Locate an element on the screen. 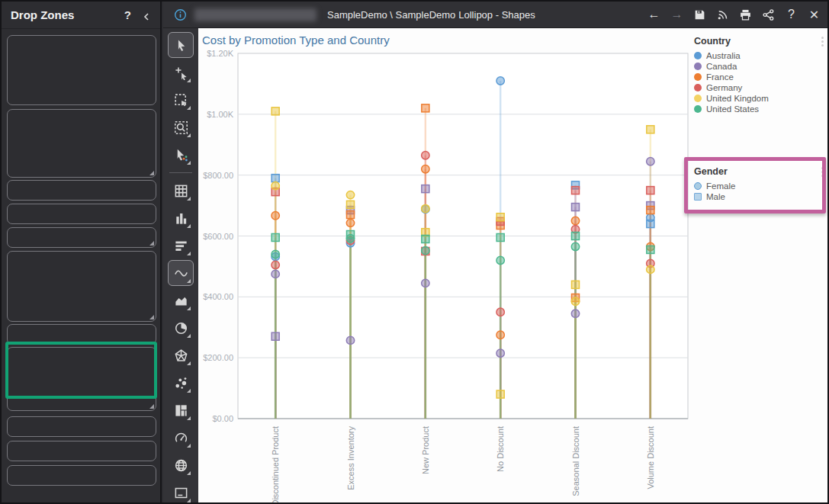 The image size is (829, 504). table-view-tool is located at coordinates (181, 191).